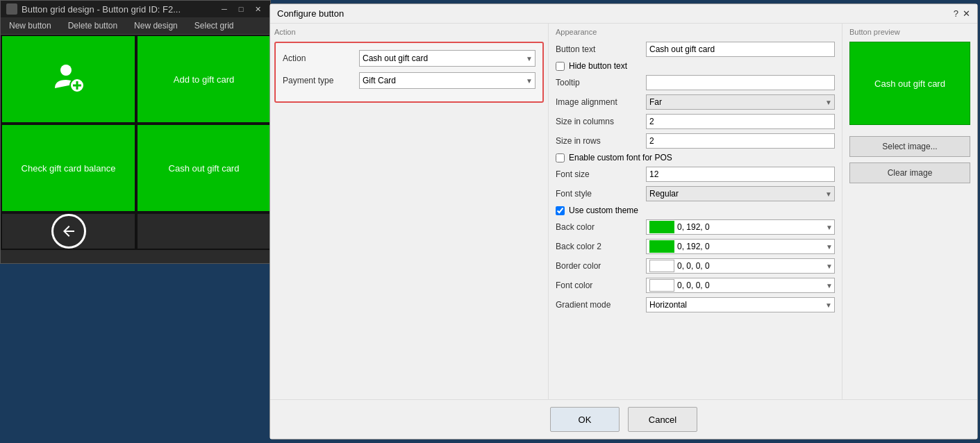 This screenshot has height=443, width=980. What do you see at coordinates (740, 102) in the screenshot?
I see `image-alignment-select: Far` at bounding box center [740, 102].